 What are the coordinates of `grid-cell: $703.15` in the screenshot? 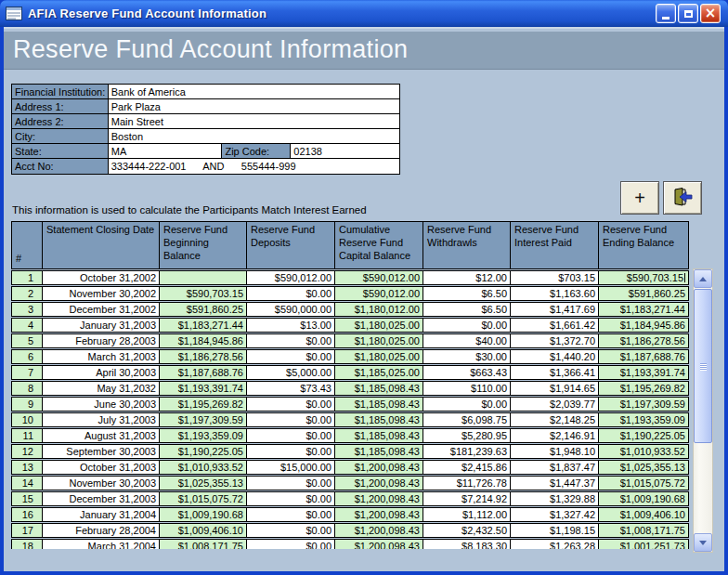 It's located at (555, 278).